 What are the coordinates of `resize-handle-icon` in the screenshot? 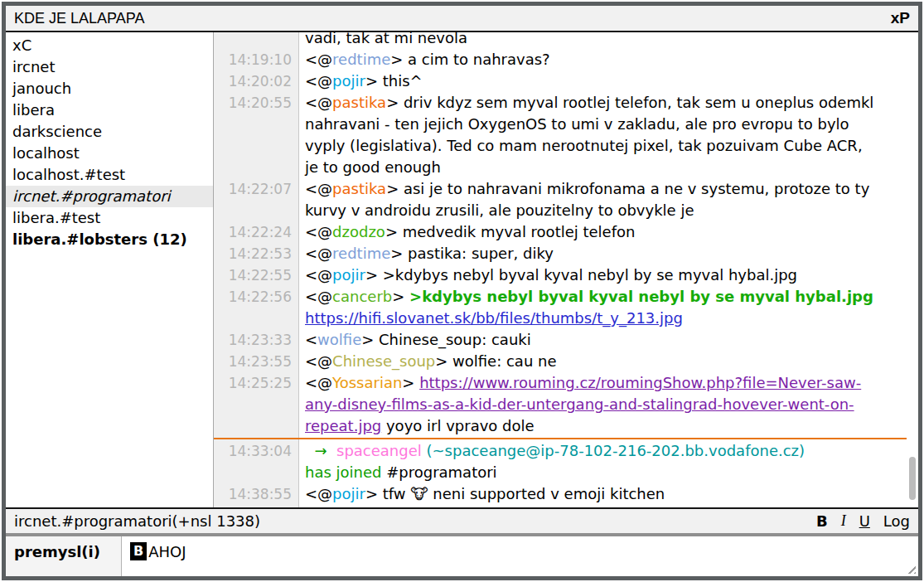 It's located at (910, 569).